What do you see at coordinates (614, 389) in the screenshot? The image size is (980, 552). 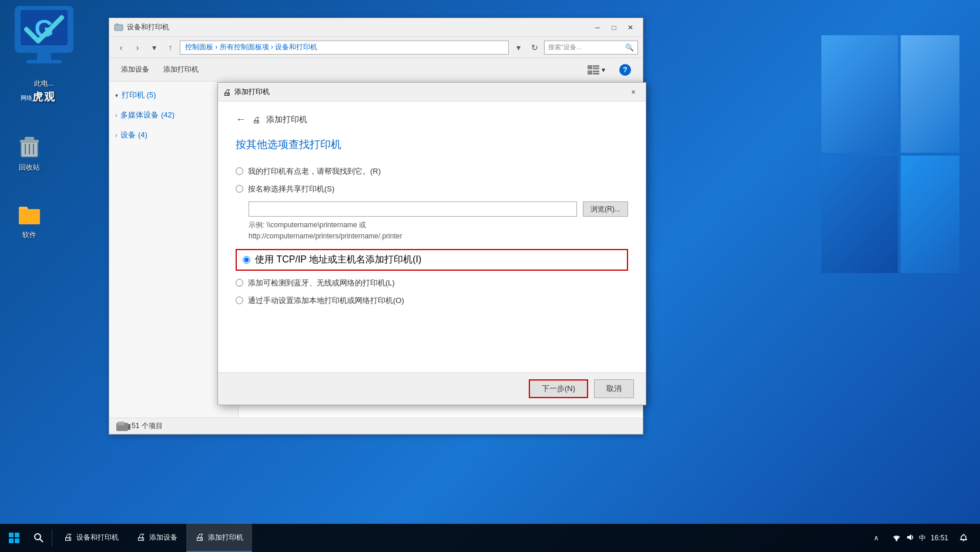 I see `cancel-button: 取消` at bounding box center [614, 389].